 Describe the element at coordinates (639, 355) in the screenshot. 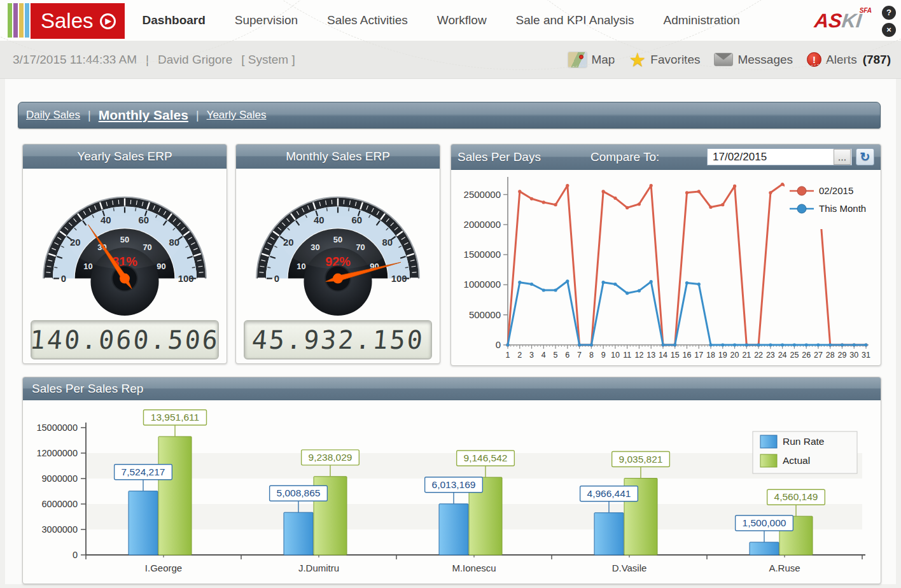

I see `svg-text: 12` at that location.